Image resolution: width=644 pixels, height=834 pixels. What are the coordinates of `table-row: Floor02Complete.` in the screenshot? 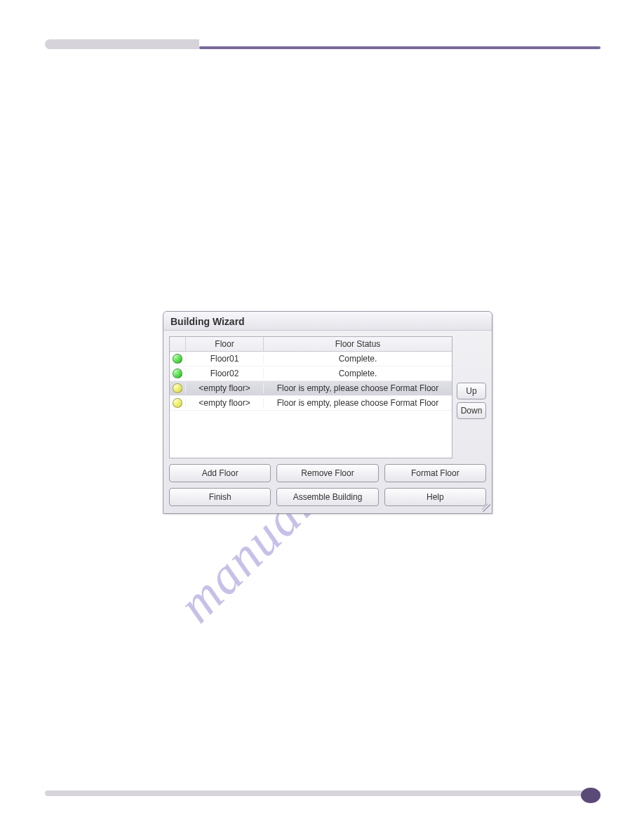 It's located at (311, 373).